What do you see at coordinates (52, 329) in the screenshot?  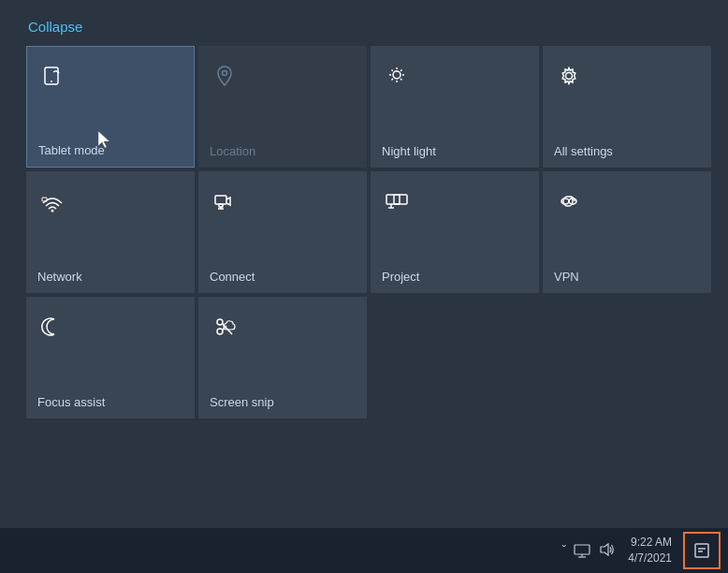 I see `focus-assist-icon` at bounding box center [52, 329].